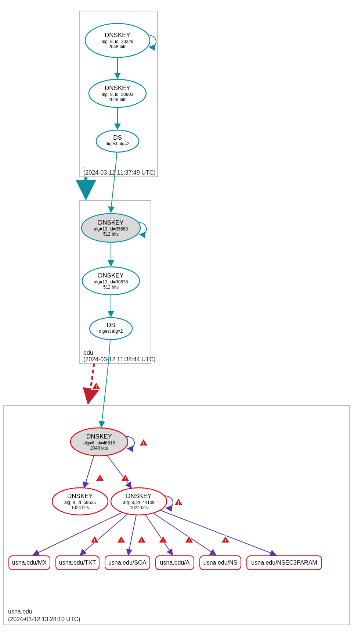  Describe the element at coordinates (127, 562) in the screenshot. I see `svg-text: usna.edu/SOA` at that location.